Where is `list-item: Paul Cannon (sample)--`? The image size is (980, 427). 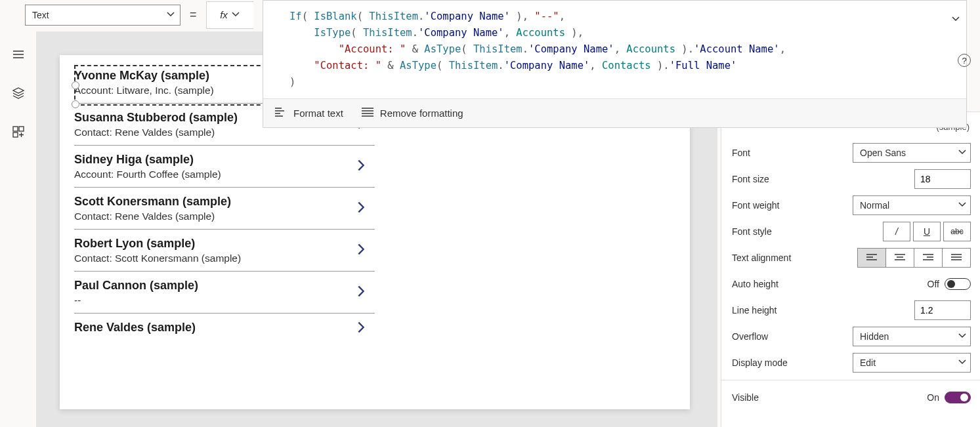
list-item: Paul Cannon (sample)-- is located at coordinates (224, 293).